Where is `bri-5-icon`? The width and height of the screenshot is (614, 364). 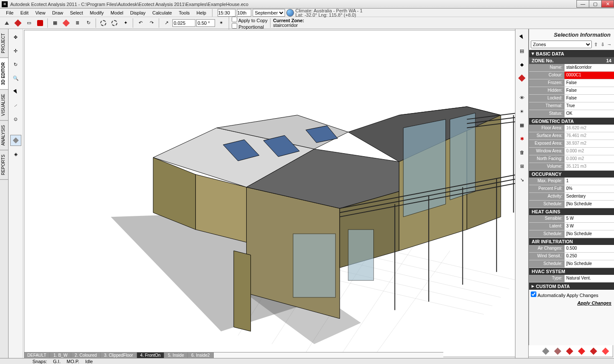
bri-5-icon is located at coordinates (594, 351).